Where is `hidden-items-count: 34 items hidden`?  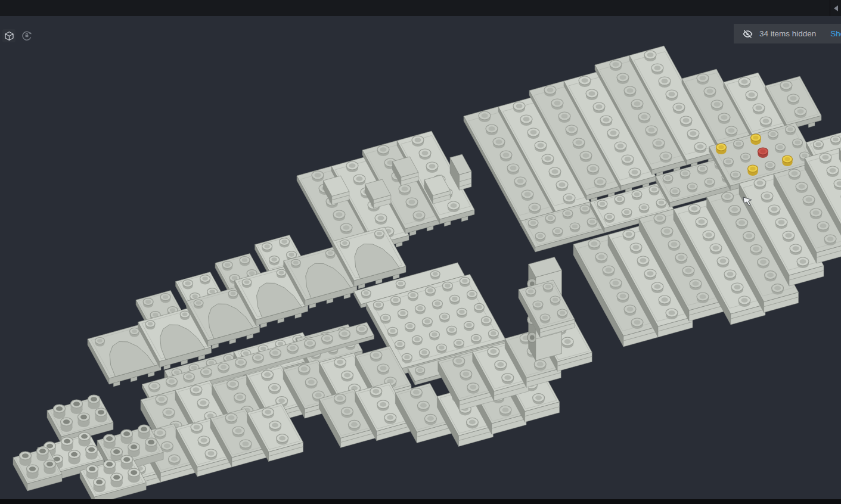
hidden-items-count: 34 items hidden is located at coordinates (788, 33).